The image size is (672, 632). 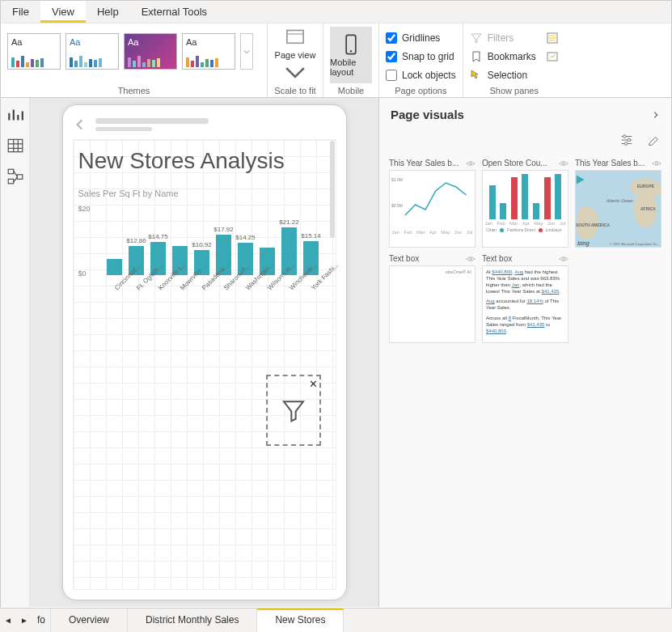 I want to click on group-label-themes: Themes, so click(x=134, y=90).